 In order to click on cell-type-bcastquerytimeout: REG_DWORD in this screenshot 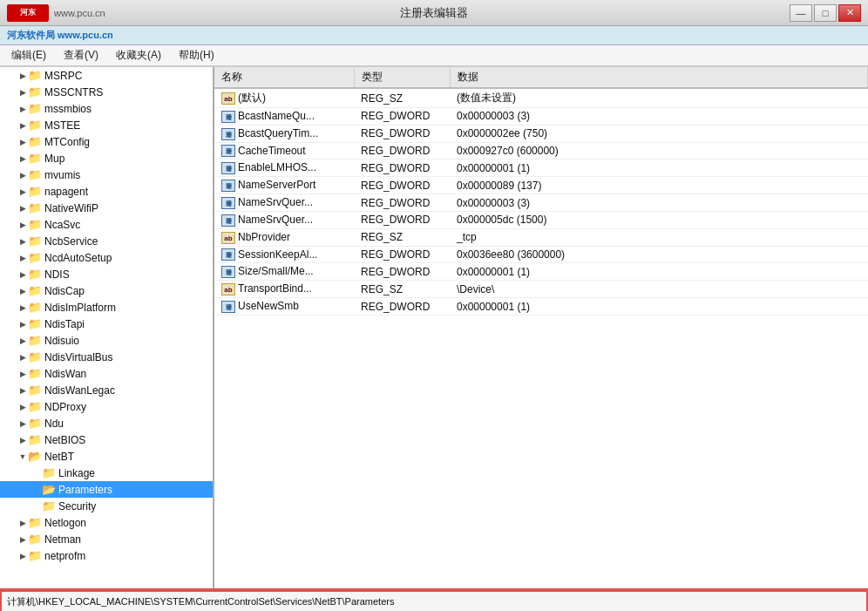, I will do `click(402, 133)`.